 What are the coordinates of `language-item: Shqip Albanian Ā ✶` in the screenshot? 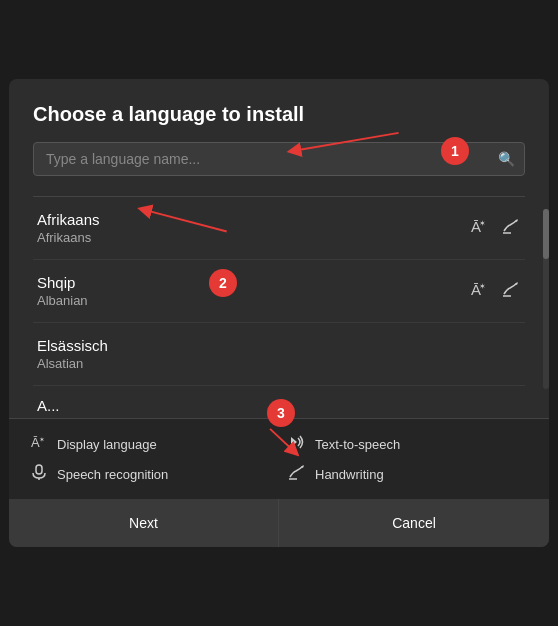 It's located at (279, 292).